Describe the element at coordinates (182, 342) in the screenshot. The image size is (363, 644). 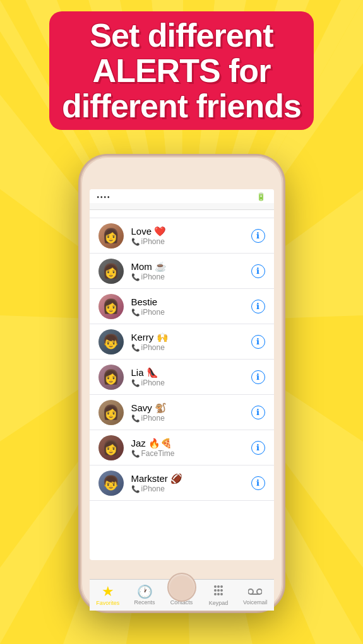
I see `fav-item-kerry: 👦Kerry 🙌📞iPhoneℹ` at that location.